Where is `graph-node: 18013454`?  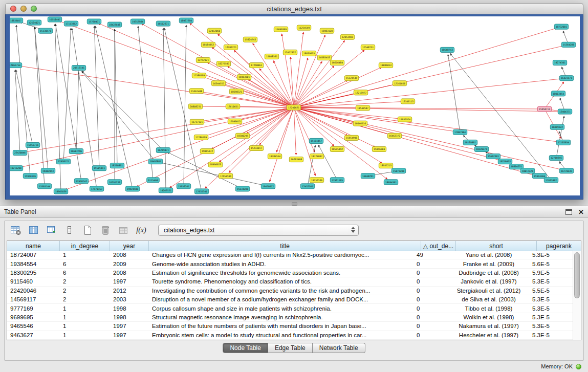
graph-node: 18013454 is located at coordinates (558, 94).